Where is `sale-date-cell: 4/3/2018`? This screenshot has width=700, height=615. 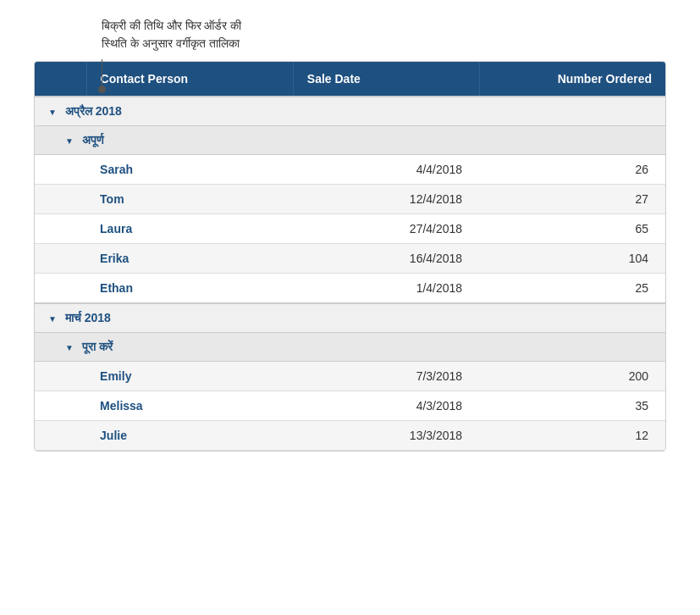
sale-date-cell: 4/3/2018 is located at coordinates (386, 407).